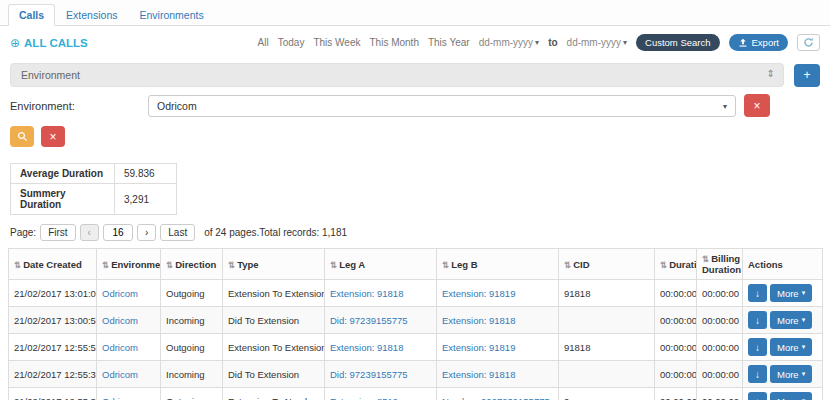 The width and height of the screenshot is (830, 400). Describe the element at coordinates (758, 42) in the screenshot. I see `export-button: Export` at that location.